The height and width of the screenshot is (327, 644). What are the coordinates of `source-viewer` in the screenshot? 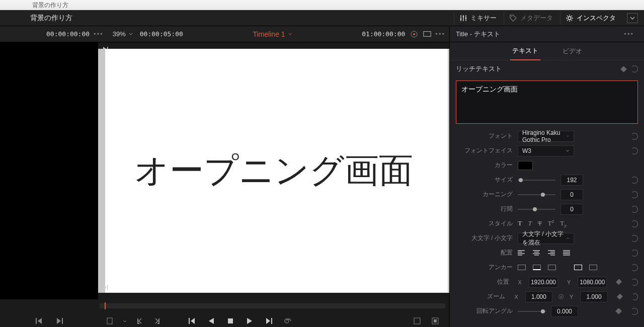 It's located at (49, 185).